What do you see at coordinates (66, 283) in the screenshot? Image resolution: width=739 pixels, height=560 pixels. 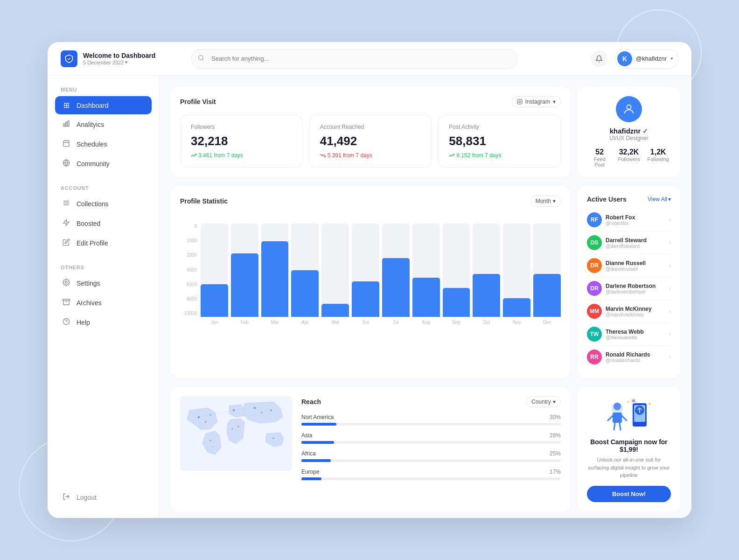 I see `settings-icon` at bounding box center [66, 283].